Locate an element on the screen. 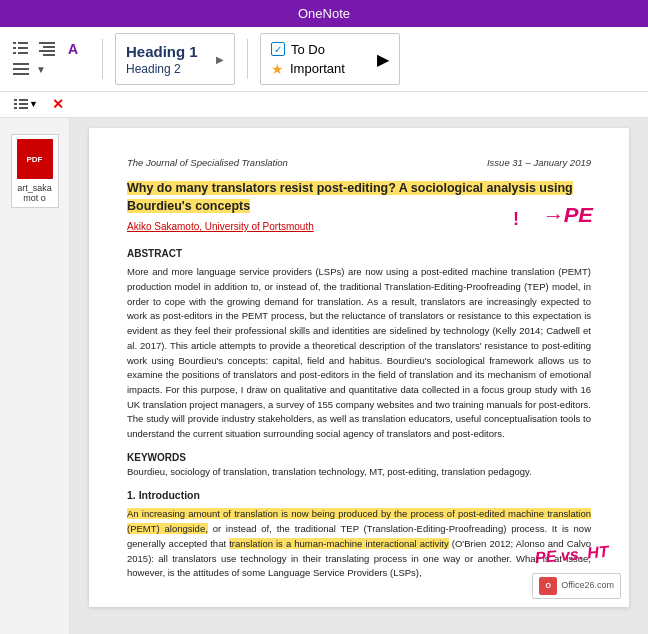 This screenshot has height=634, width=648. intro-section: 1. Introduction An increasing amount of … is located at coordinates (359, 534).